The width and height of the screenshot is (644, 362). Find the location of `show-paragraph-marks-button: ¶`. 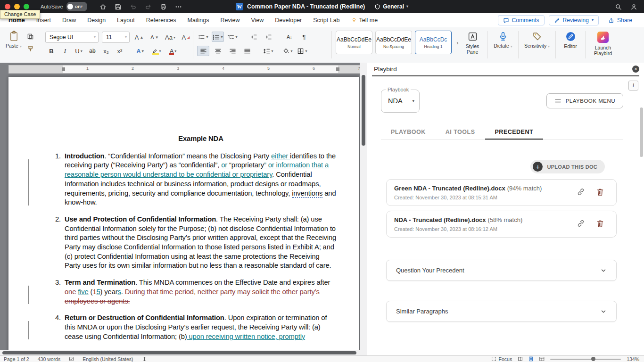

show-paragraph-marks-button: ¶ is located at coordinates (304, 37).